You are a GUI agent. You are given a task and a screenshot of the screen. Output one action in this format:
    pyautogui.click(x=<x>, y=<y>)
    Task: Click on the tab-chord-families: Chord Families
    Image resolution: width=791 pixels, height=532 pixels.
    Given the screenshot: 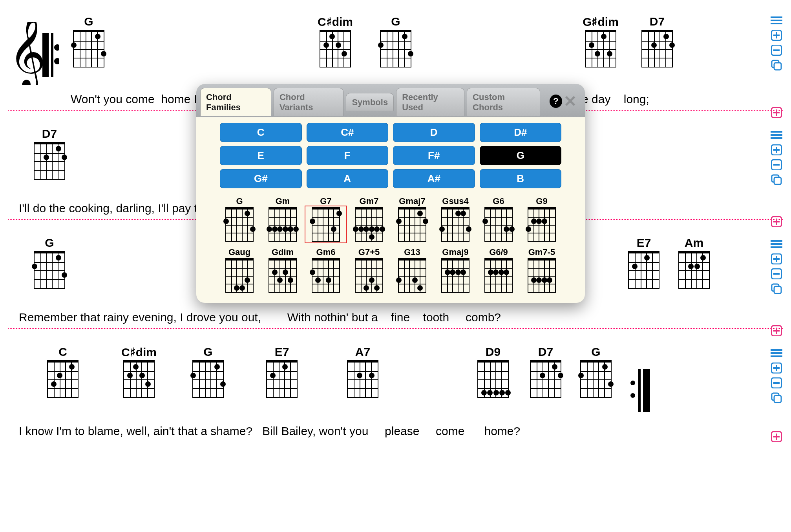 What is the action you would take?
    pyautogui.click(x=236, y=102)
    